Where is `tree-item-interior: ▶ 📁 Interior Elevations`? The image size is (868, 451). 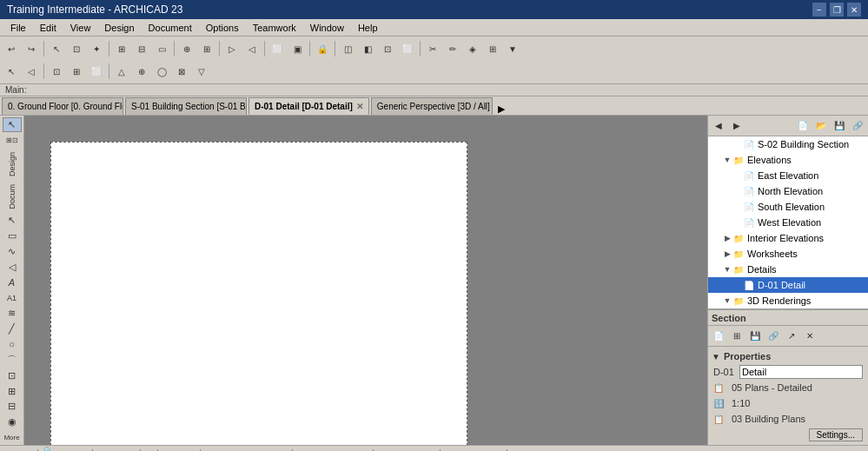 tree-item-interior: ▶ 📁 Interior Elevations is located at coordinates (788, 238).